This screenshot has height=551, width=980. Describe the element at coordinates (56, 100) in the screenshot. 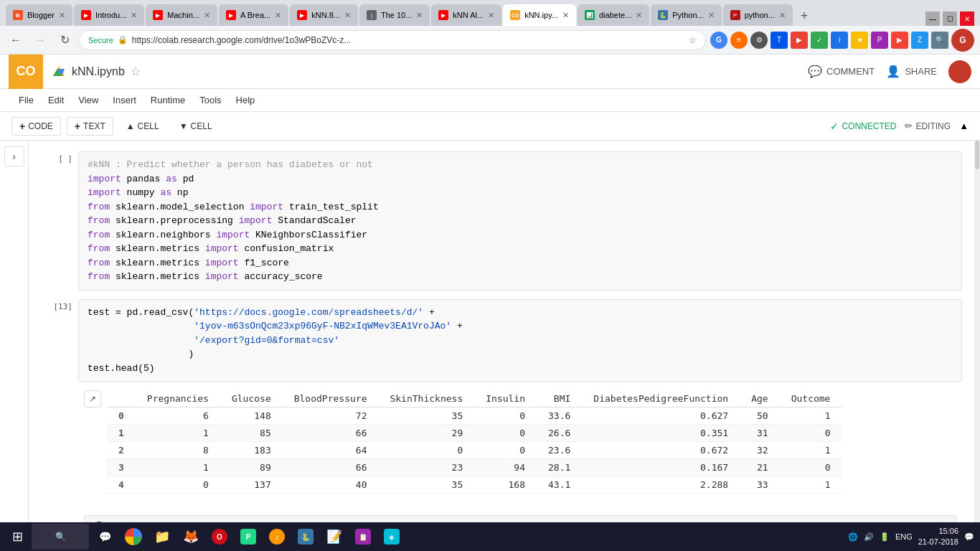

I see `menu-edit: Edit` at that location.